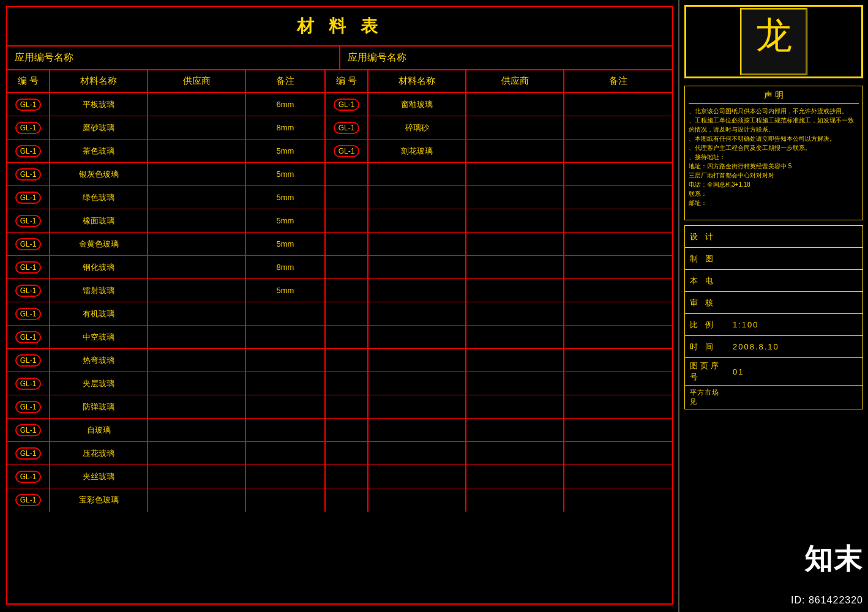 The height and width of the screenshot is (612, 868). What do you see at coordinates (340, 291) in the screenshot?
I see `table-row: GL-1镭射玻璃5mm` at bounding box center [340, 291].